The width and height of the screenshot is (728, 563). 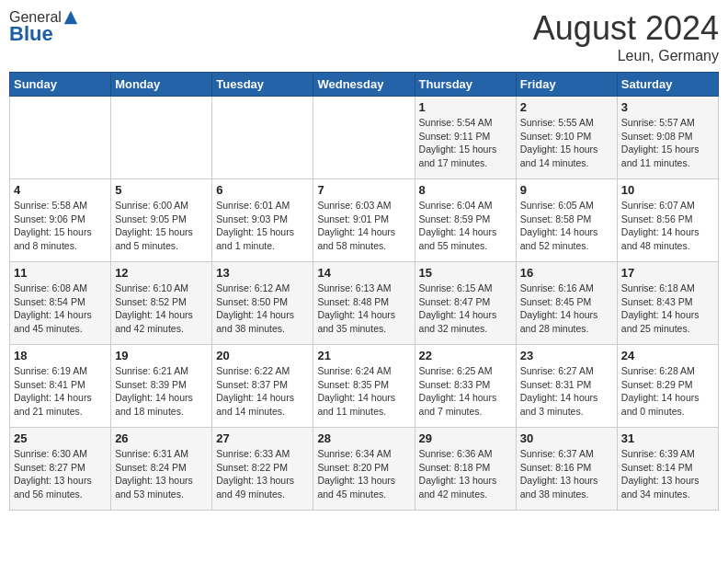 I want to click on header-tuesday: Tuesday, so click(x=263, y=85).